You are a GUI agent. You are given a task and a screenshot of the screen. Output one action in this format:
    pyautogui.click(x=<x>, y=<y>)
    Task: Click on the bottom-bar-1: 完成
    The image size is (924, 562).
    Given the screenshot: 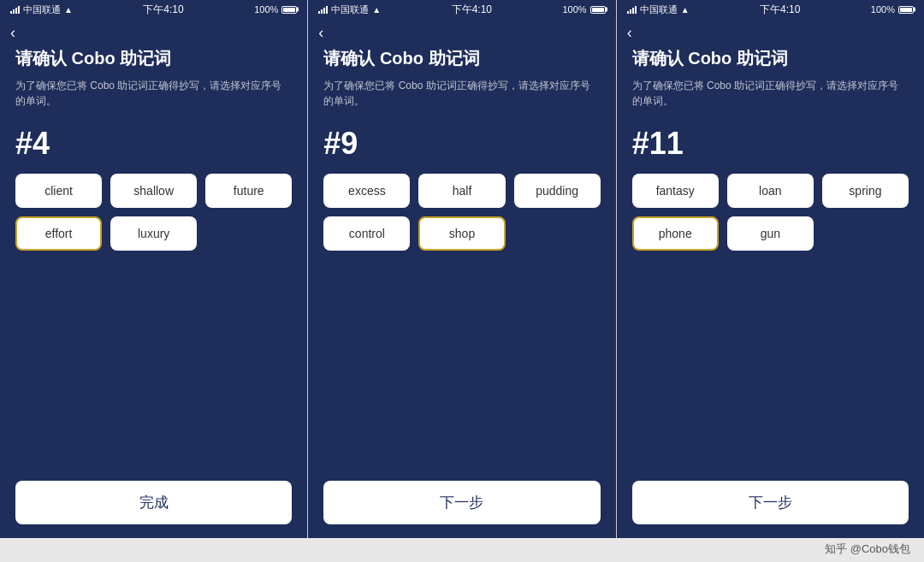 What is the action you would take?
    pyautogui.click(x=154, y=505)
    